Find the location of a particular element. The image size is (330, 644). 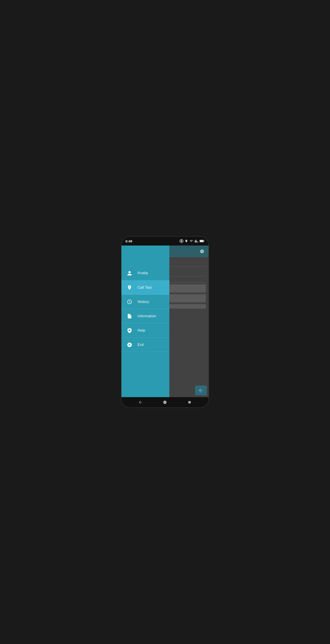

sidebar-item-information: Information is located at coordinates (146, 316).